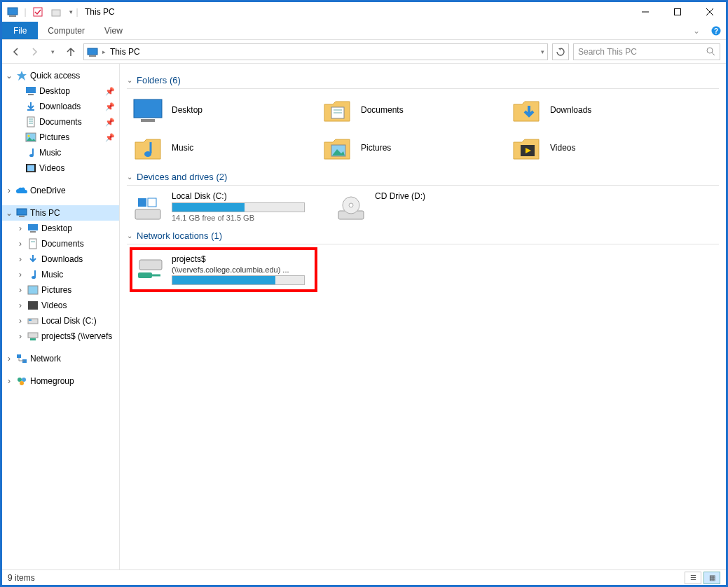 The width and height of the screenshot is (728, 587). Describe the element at coordinates (60, 91) in the screenshot. I see `tree-desktop: Desktop📌` at that location.